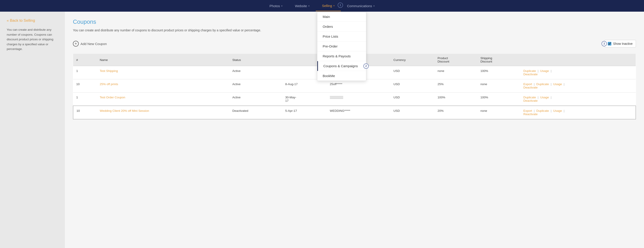 Image resolution: width=644 pixels, height=248 pixels. I want to click on row-product-discount: none, so click(456, 73).